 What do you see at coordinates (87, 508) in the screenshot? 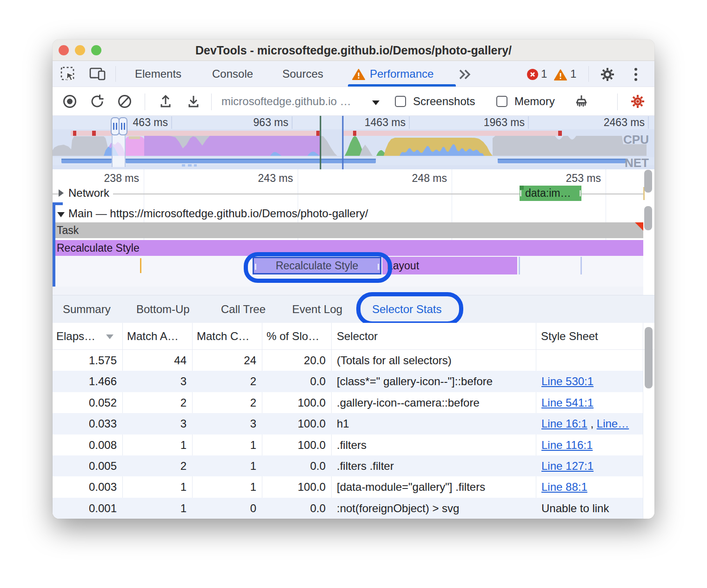
I see `cell-elapsed: 0.001` at bounding box center [87, 508].